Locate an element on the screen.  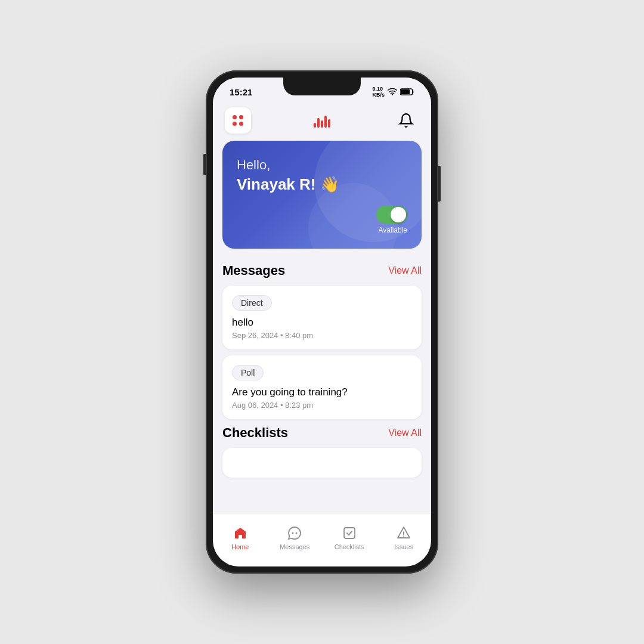
checklists-title: Checklists is located at coordinates (255, 433).